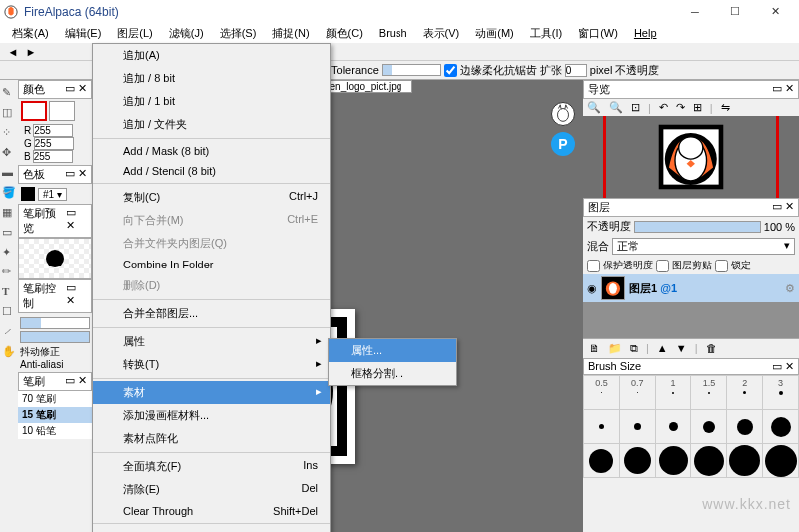 This screenshot has height=532, width=799. What do you see at coordinates (711, 349) in the screenshot?
I see `delete-layer-icon: 🗑` at bounding box center [711, 349].